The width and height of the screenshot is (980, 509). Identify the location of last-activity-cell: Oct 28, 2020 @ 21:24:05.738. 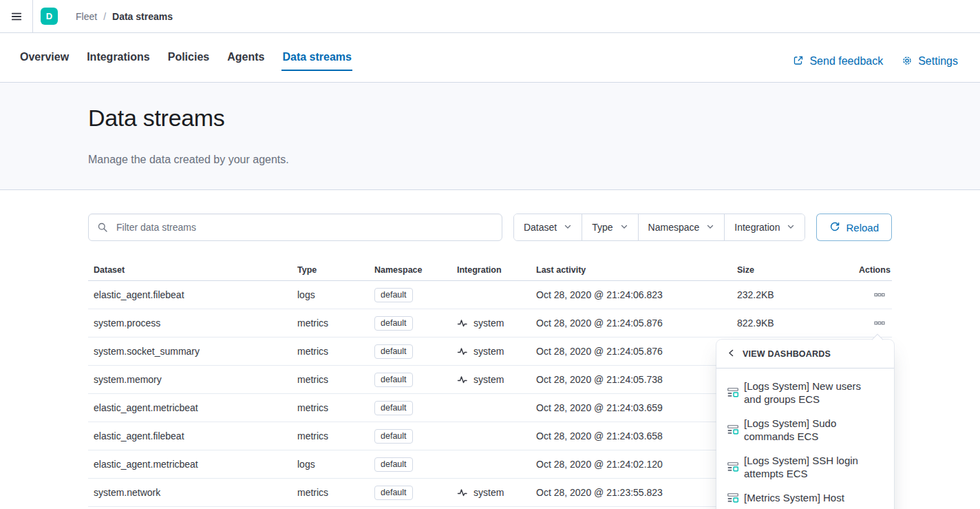
(631, 380).